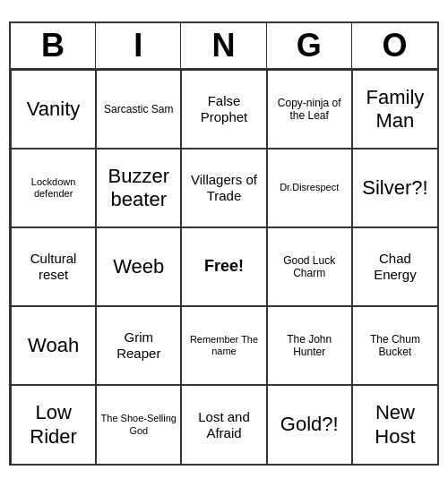 The height and width of the screenshot is (487, 448). What do you see at coordinates (310, 346) in the screenshot?
I see `bingo-cell: The John Hunter` at bounding box center [310, 346].